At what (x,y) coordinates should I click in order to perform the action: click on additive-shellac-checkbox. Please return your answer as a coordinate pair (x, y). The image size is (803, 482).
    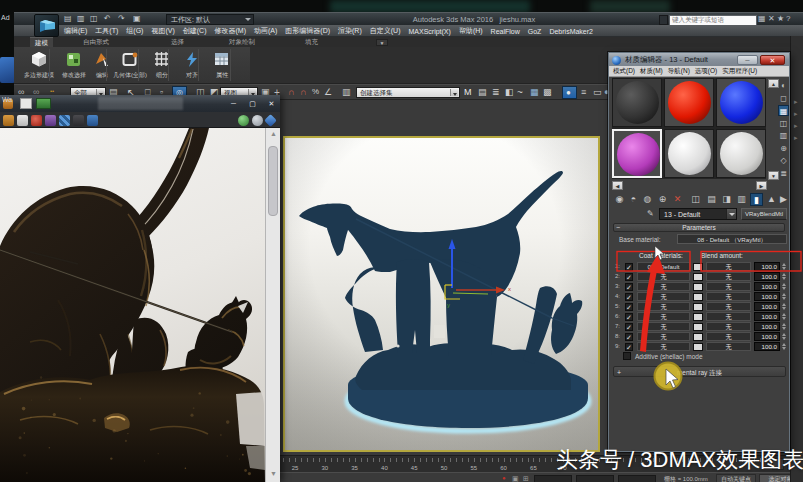
    Looking at the image, I should click on (627, 356).